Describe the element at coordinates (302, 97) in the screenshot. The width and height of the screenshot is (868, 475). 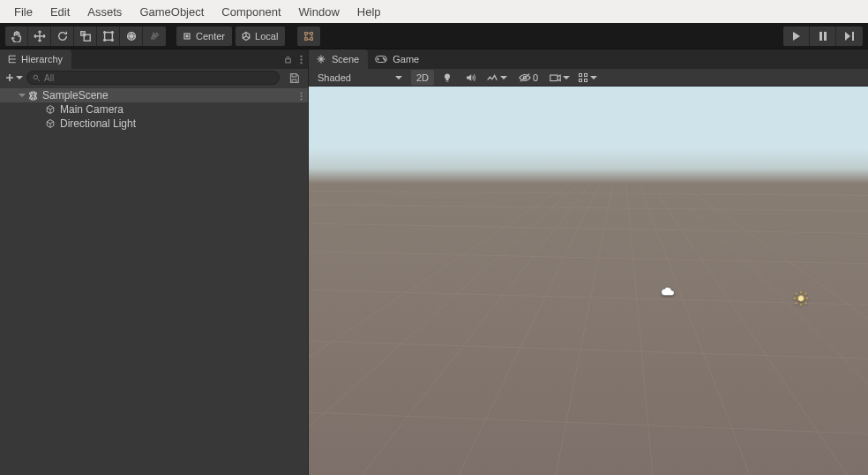
I see `context-menu-icon` at that location.